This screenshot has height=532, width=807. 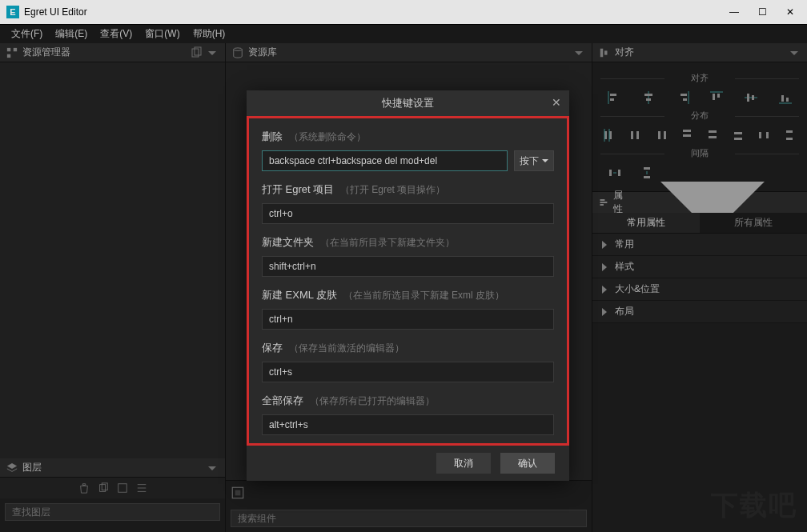 I want to click on shortcut-hint: （保存所有已打开的编辑器）, so click(x=372, y=401).